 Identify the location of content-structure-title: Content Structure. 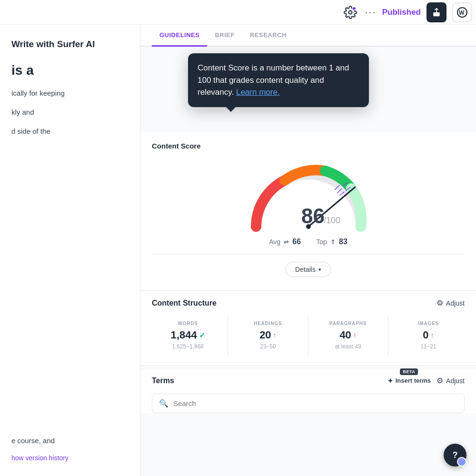
(184, 303).